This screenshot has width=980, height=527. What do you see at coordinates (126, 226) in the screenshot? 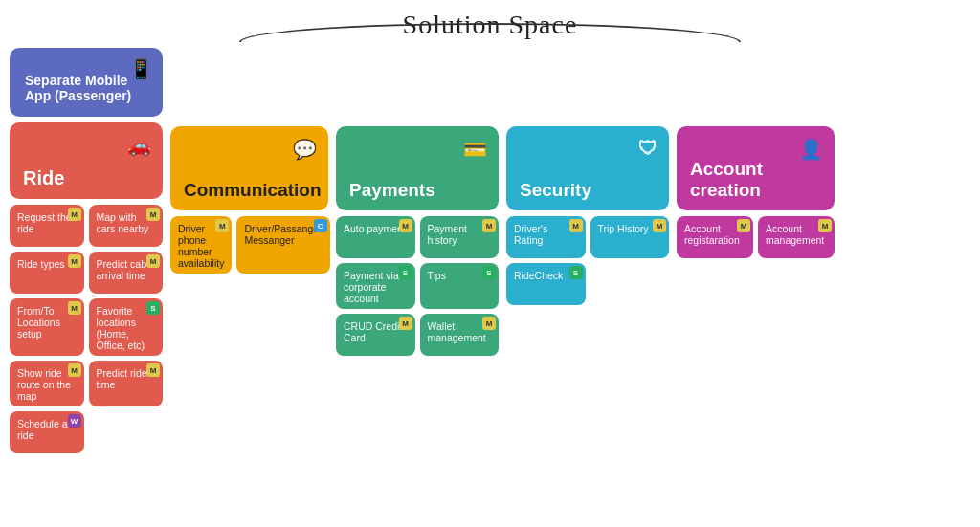
I see `card-map-cars: M Map with cars nearby` at bounding box center [126, 226].